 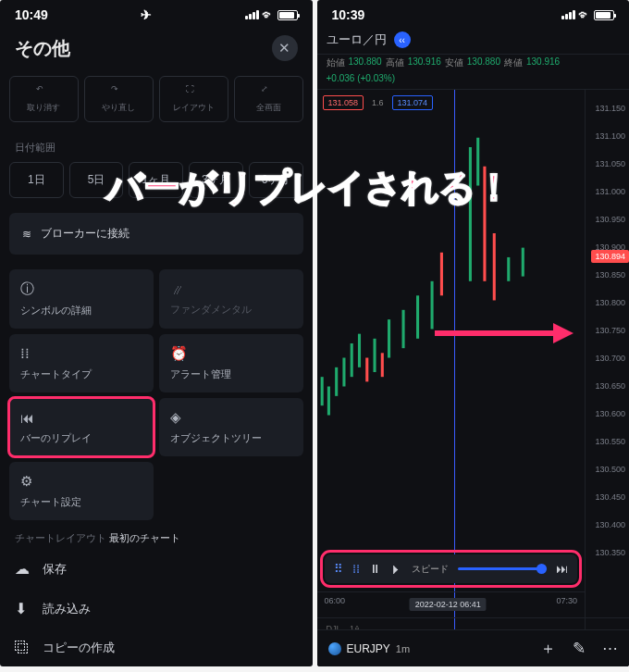 I want to click on copy-item-icon: ⿻, so click(x=23, y=648).